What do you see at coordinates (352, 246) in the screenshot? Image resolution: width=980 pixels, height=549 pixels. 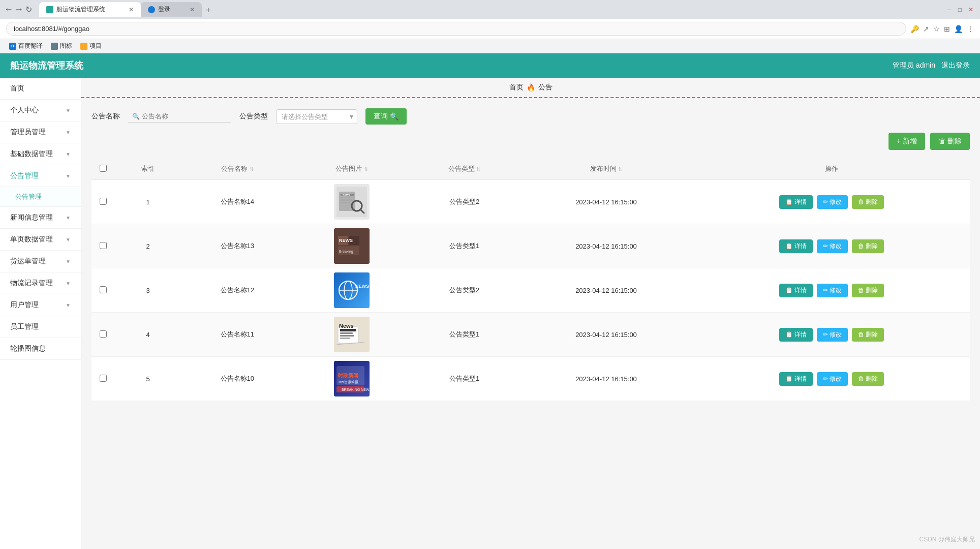 I see `row2-image: NEWS Breaking` at bounding box center [352, 246].